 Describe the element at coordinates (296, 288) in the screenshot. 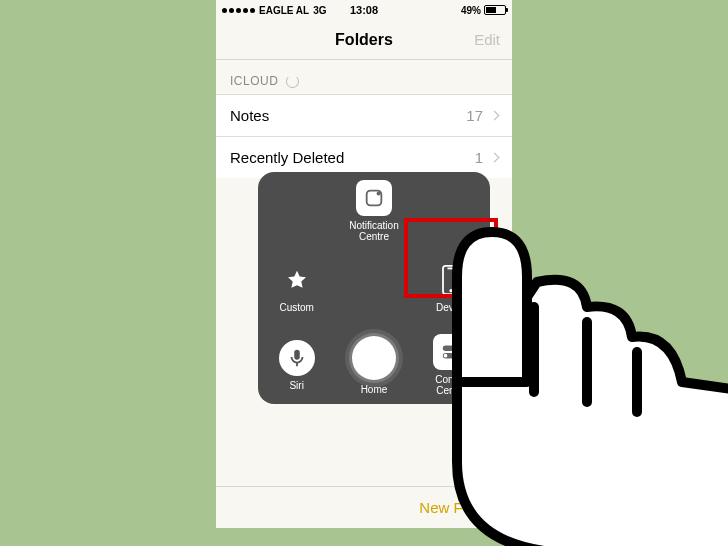

I see `assistive-custom: Custom` at that location.